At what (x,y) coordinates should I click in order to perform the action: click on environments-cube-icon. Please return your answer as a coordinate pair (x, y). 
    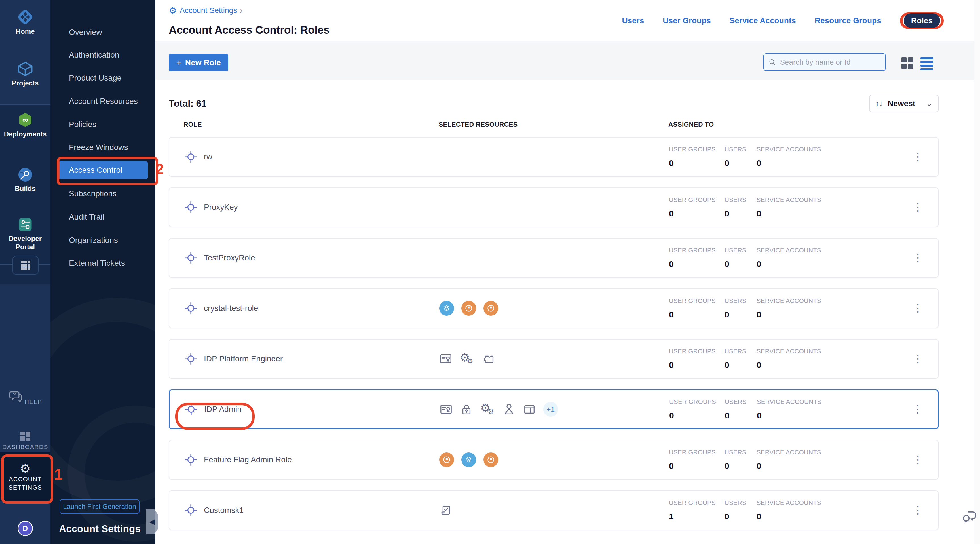
    Looking at the image, I should click on (447, 308).